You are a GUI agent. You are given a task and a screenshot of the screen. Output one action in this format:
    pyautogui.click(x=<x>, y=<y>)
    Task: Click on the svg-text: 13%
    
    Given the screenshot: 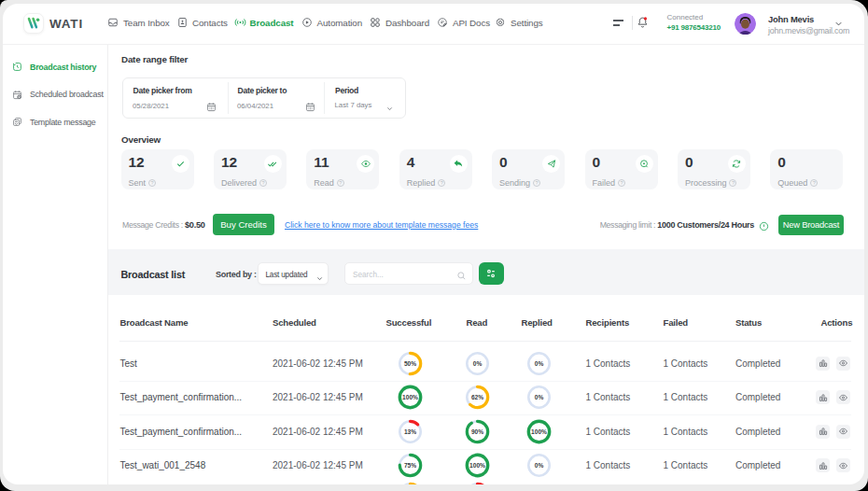 What is the action you would take?
    pyautogui.click(x=409, y=431)
    